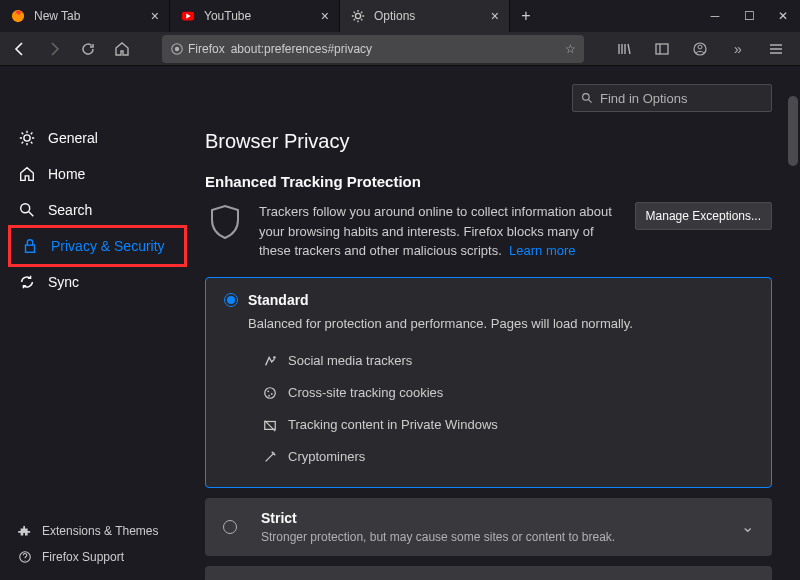 This screenshot has width=800, height=580. What do you see at coordinates (98, 246) in the screenshot?
I see `sidebar-item-privacy-security: Privacy & Security` at bounding box center [98, 246].